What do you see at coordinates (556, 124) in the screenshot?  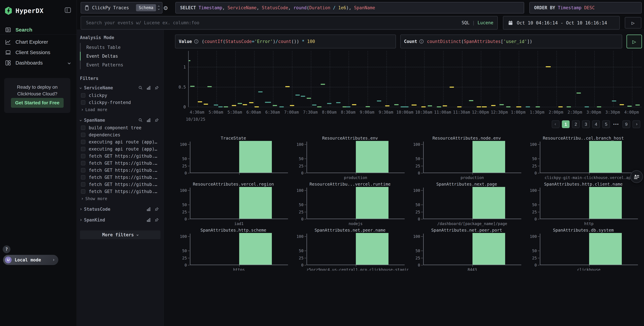 I see `pagination-prev-button` at bounding box center [556, 124].